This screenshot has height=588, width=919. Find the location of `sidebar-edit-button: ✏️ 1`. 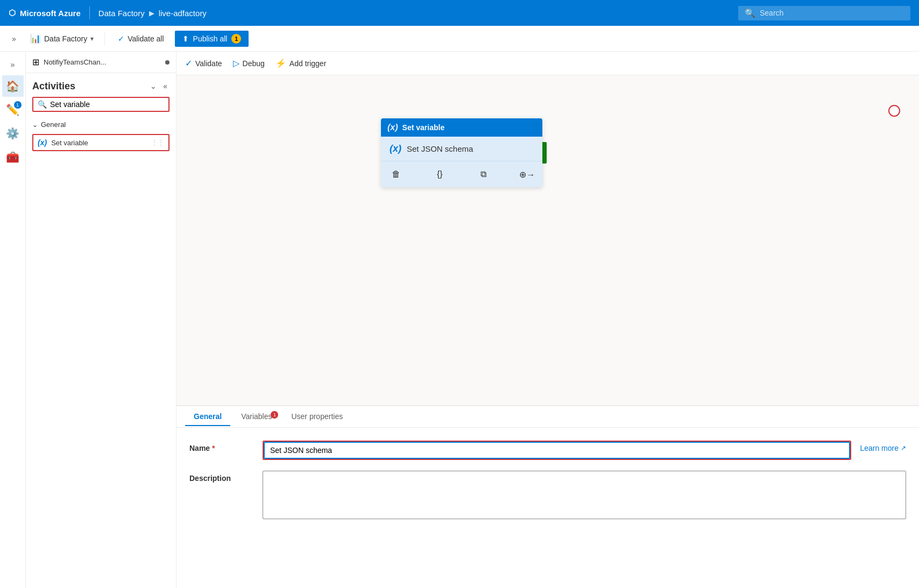

sidebar-edit-button: ✏️ 1 is located at coordinates (13, 110).